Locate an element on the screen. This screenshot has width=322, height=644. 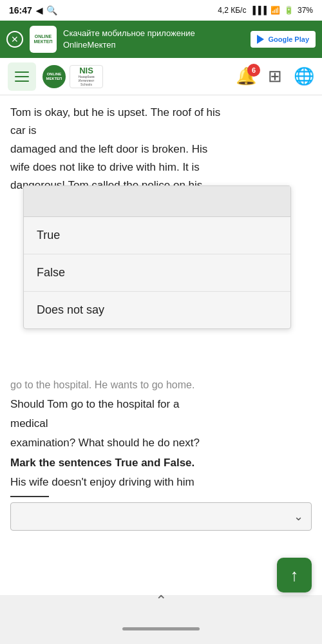
upload-button: ↑ is located at coordinates (294, 575).